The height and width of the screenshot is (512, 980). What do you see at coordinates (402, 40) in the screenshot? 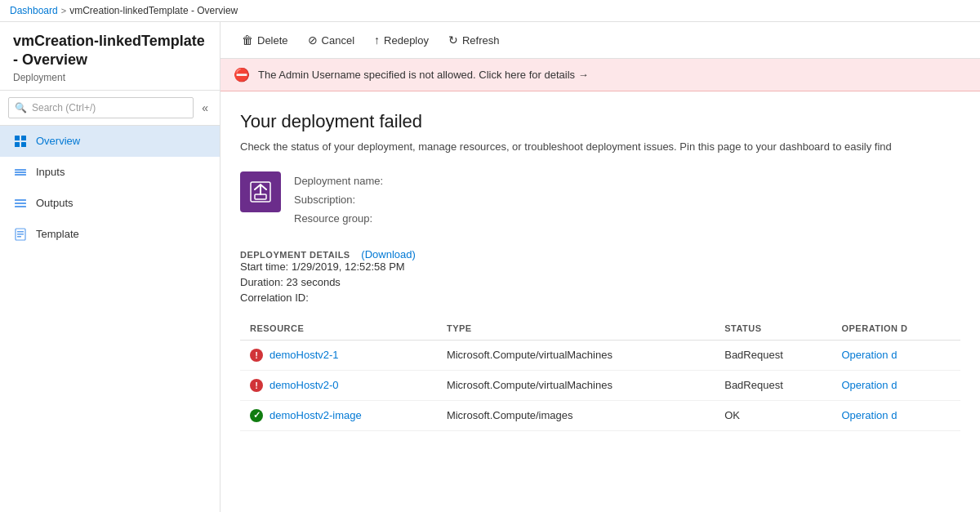
I see `redeploy-button: ↑ Redeploy` at bounding box center [402, 40].